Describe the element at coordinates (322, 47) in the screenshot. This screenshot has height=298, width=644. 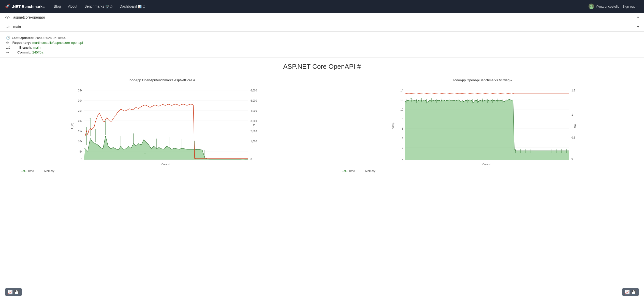
I see `meta-branch: ⎇ Branch: main` at that location.